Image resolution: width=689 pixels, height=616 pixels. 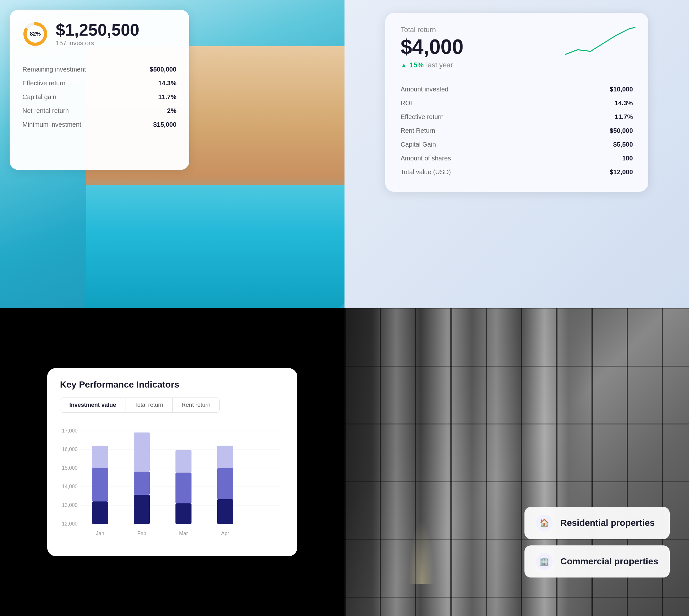 I want to click on inv-row-value-2: 11.7%, so click(x=167, y=97).